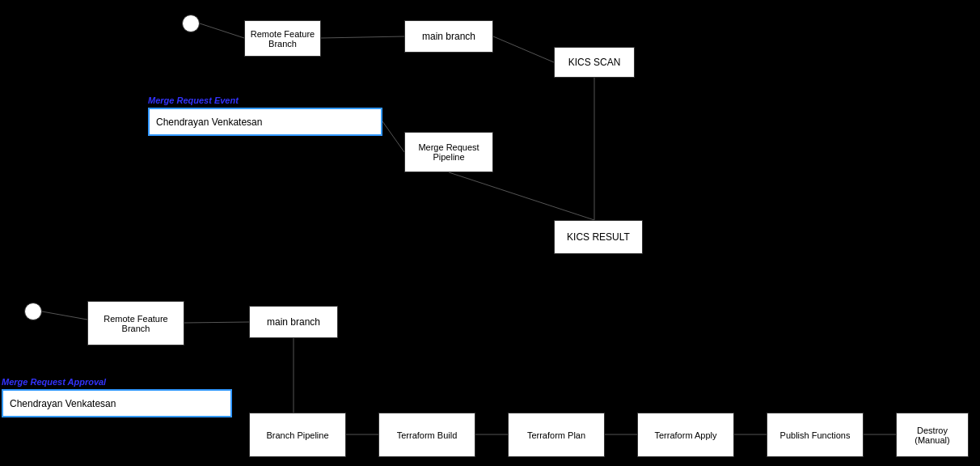 This screenshot has width=980, height=466. I want to click on main-branch-top: main branch, so click(449, 36).